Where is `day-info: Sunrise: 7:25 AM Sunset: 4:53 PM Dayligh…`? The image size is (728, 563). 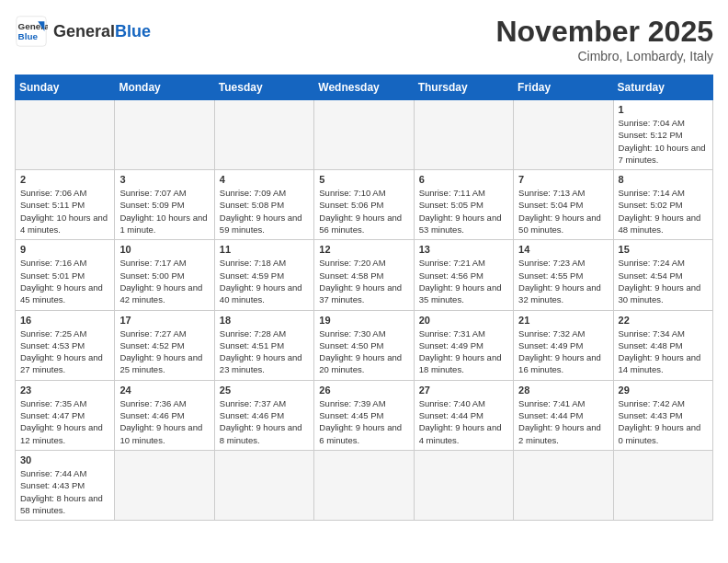
day-info: Sunrise: 7:25 AM Sunset: 4:53 PM Dayligh… is located at coordinates (64, 351).